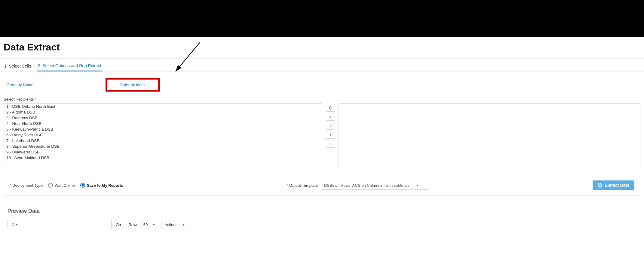 The width and height of the screenshot is (644, 257). What do you see at coordinates (61, 185) in the screenshot?
I see `radio-wait-online: Wait Online` at bounding box center [61, 185].